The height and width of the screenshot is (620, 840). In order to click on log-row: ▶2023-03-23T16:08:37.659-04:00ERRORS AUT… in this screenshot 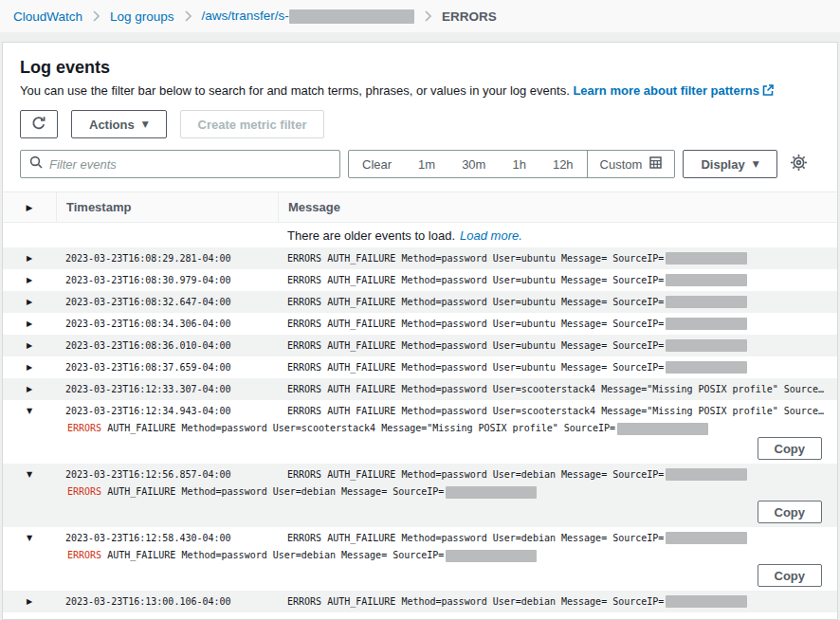, I will do `click(420, 368)`.